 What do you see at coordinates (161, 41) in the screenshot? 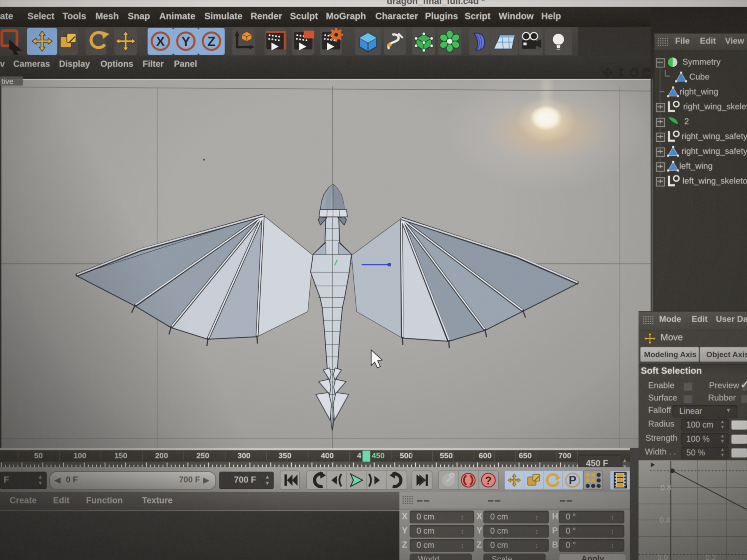
I see `svg-text: X` at bounding box center [161, 41].